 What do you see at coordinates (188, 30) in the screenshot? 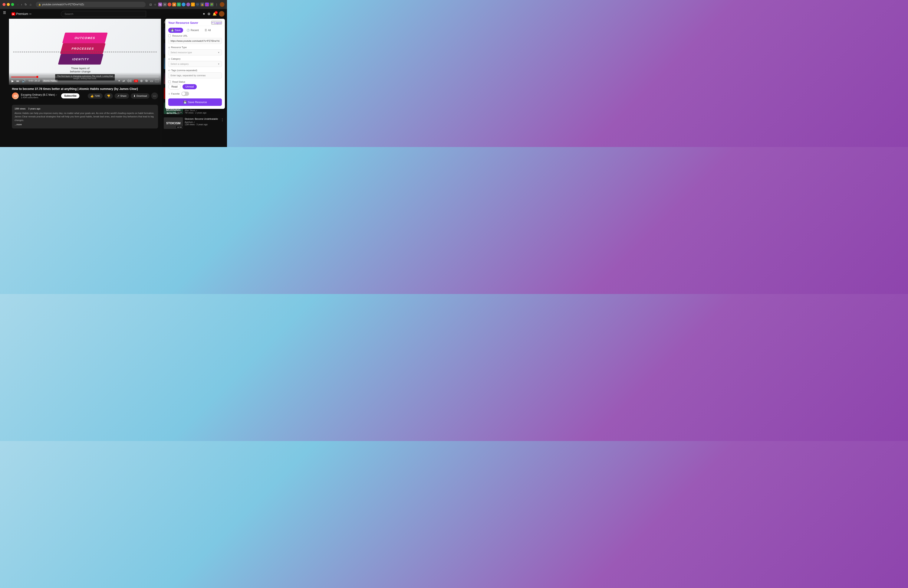
I see `recent-tab-icon: 🕐` at bounding box center [188, 30].